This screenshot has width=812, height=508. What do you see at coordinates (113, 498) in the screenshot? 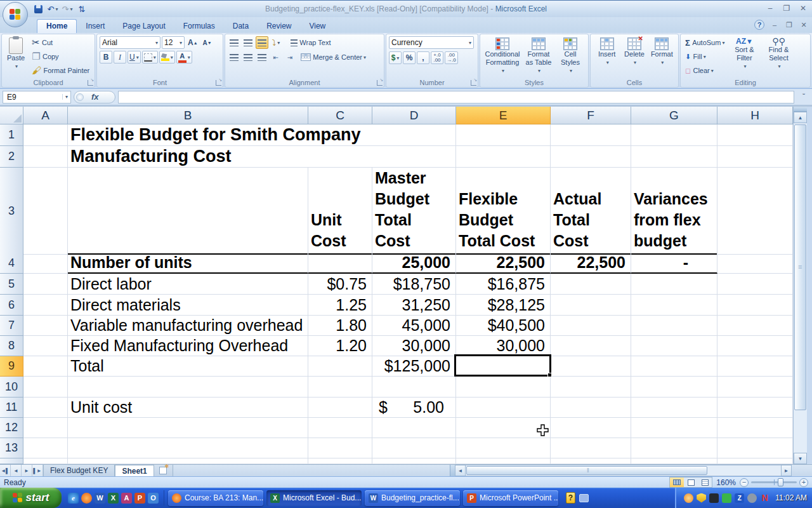
I see `excel-icon: X` at bounding box center [113, 498].